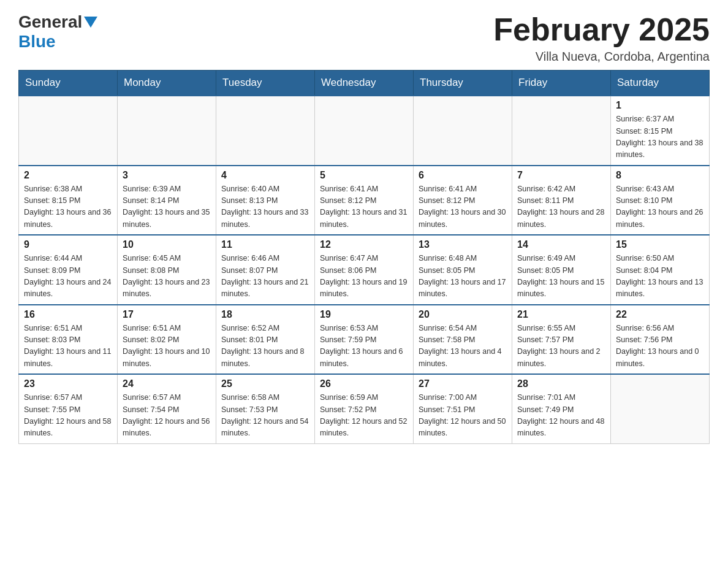  I want to click on day-cell: 11Sunrise: 6:46 AM Sunset: 8:07 PM Dayli…, so click(266, 270).